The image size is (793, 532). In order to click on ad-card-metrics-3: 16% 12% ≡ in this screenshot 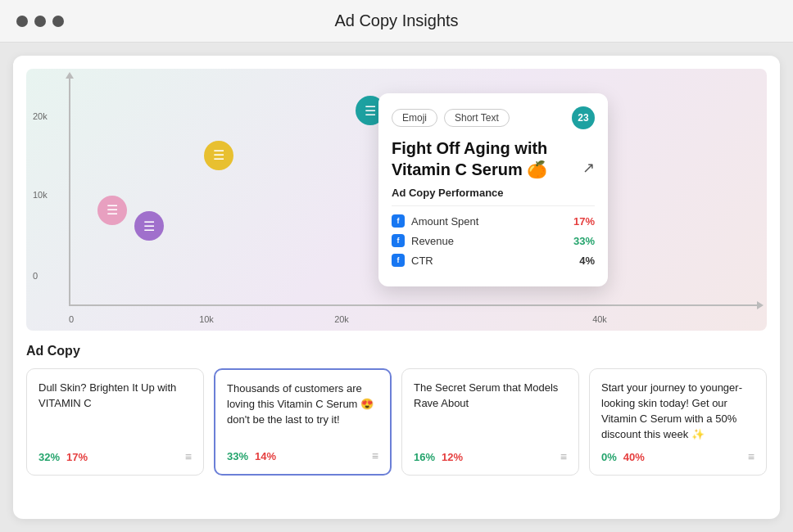, I will do `click(490, 457)`.